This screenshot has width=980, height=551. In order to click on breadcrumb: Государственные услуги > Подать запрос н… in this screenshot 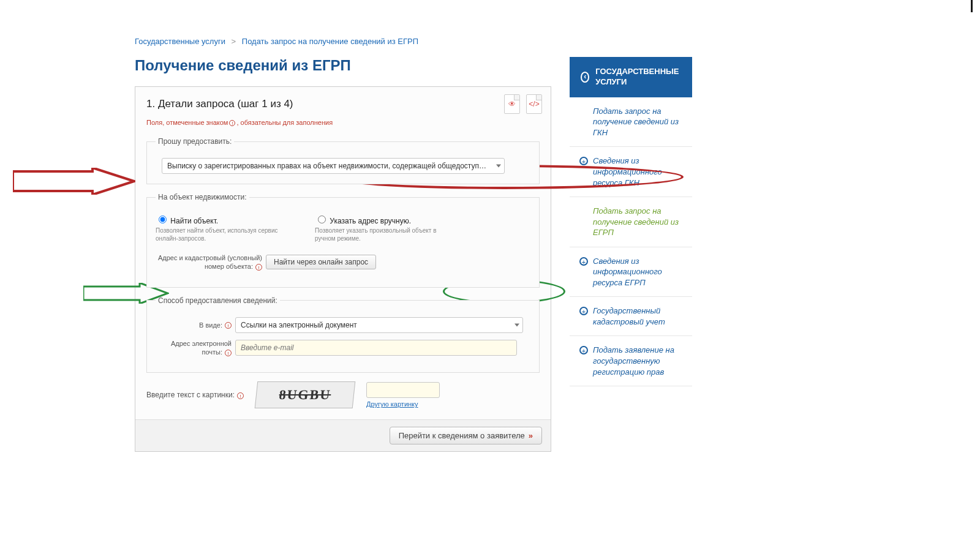, I will do `click(490, 42)`.